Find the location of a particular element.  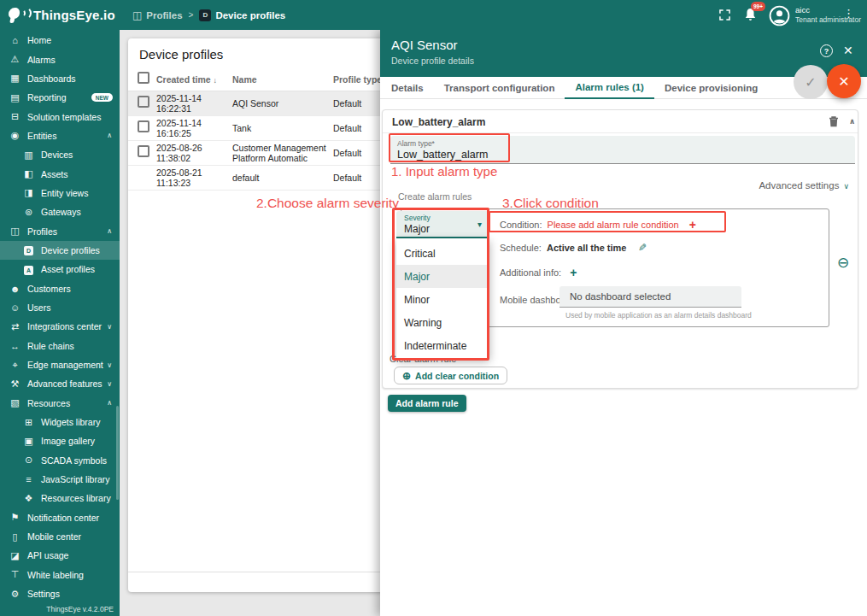

sidebar-item-widgets-library: ⊞Widgets library is located at coordinates (60, 422).